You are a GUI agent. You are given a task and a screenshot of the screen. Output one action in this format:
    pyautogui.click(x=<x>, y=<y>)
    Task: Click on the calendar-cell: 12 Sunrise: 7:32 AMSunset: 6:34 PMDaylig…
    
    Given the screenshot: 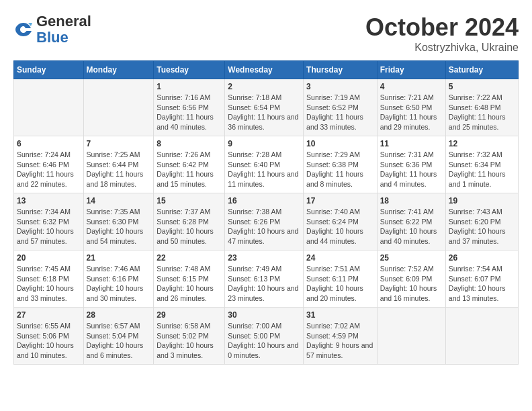 What is the action you would take?
    pyautogui.click(x=482, y=165)
    